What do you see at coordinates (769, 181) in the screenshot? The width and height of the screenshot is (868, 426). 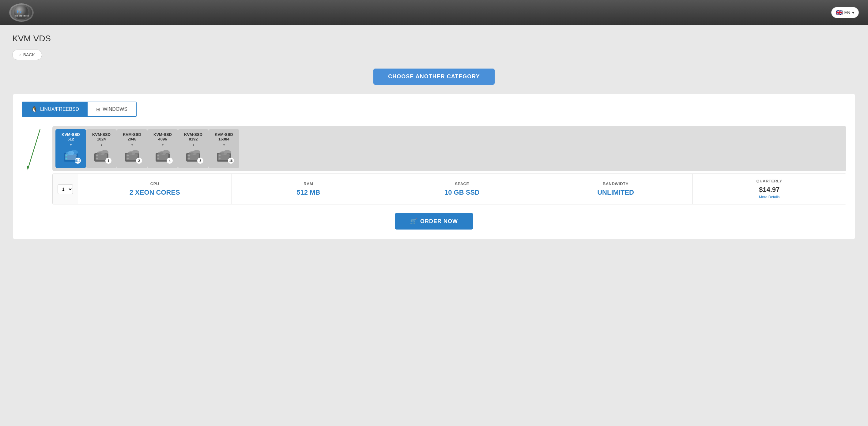 I see `price-label: QUARTERLY` at bounding box center [769, 181].